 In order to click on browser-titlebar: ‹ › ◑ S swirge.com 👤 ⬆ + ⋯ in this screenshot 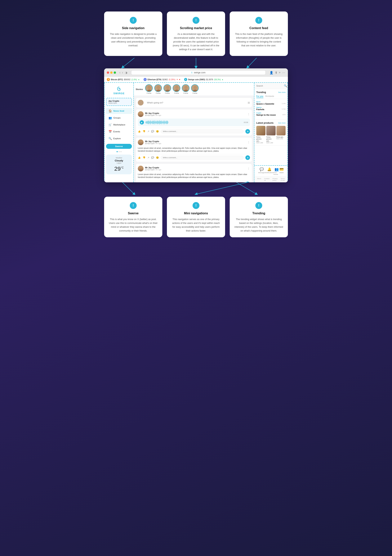, I will do `click(196, 72)`.